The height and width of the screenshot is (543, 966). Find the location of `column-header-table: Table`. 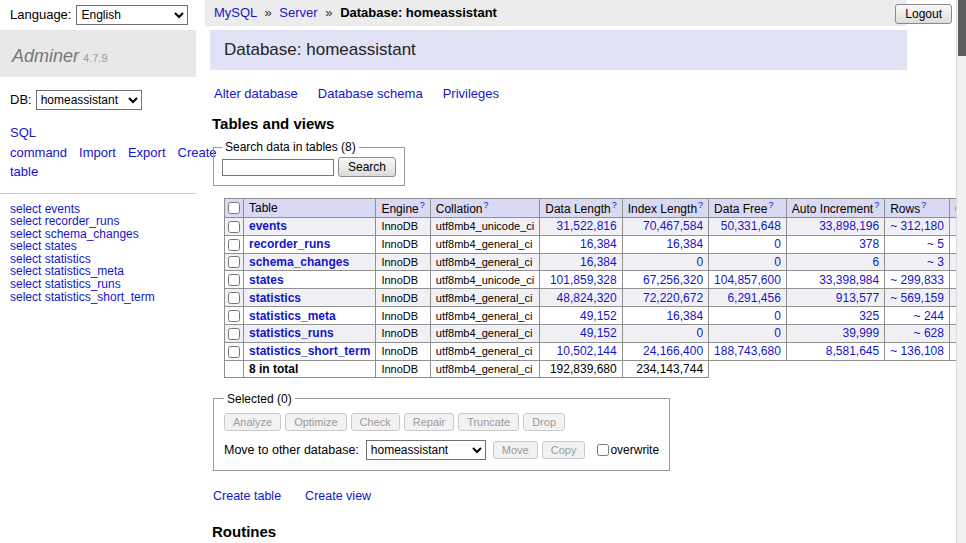

column-header-table: Table is located at coordinates (310, 208).